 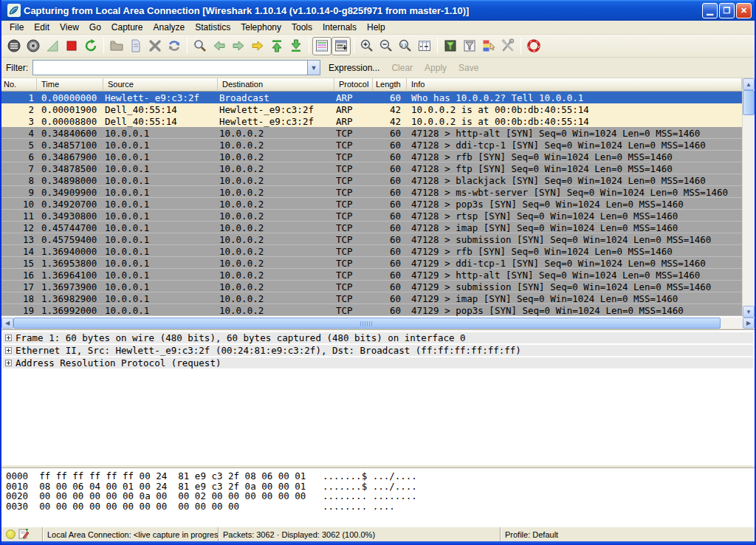 What do you see at coordinates (19, 85) in the screenshot?
I see `column-header-no: No.` at bounding box center [19, 85].